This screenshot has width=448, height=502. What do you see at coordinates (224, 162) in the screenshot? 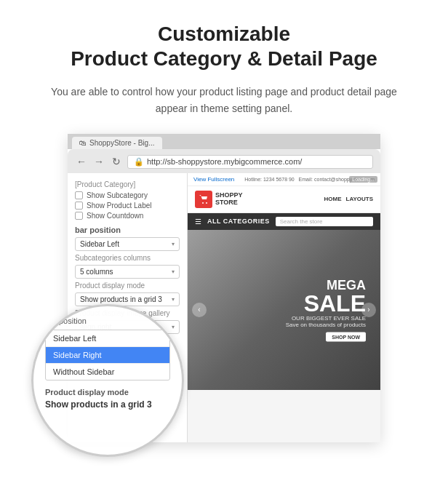
I see `url-text: http://sb-shoppystore.mybigcommerce.com/` at bounding box center [224, 162].